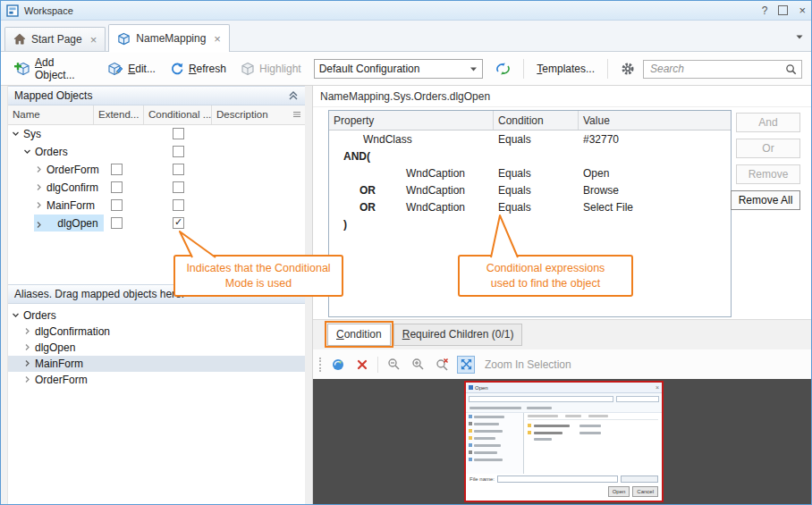  Describe the element at coordinates (563, 388) in the screenshot. I see `thumbnail-titlebar: Open ×` at that location.